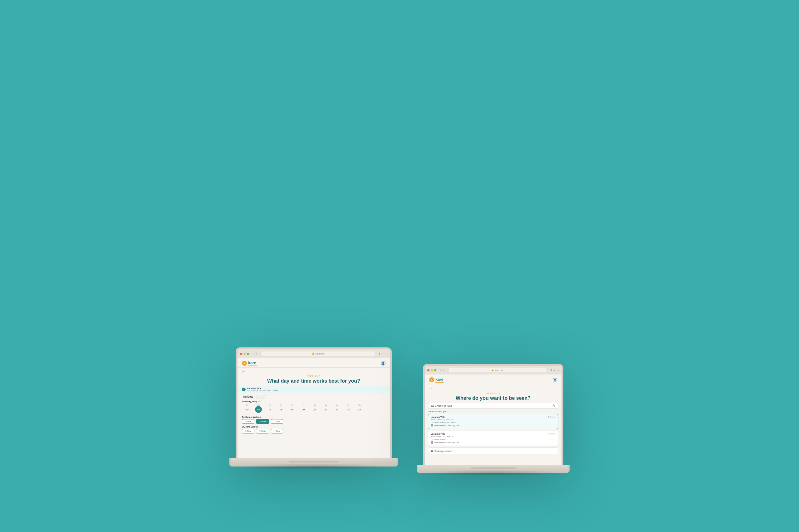  I want to click on doctor-section: Dr. Jane James 9:00a10:00a1:00p, so click(314, 430).